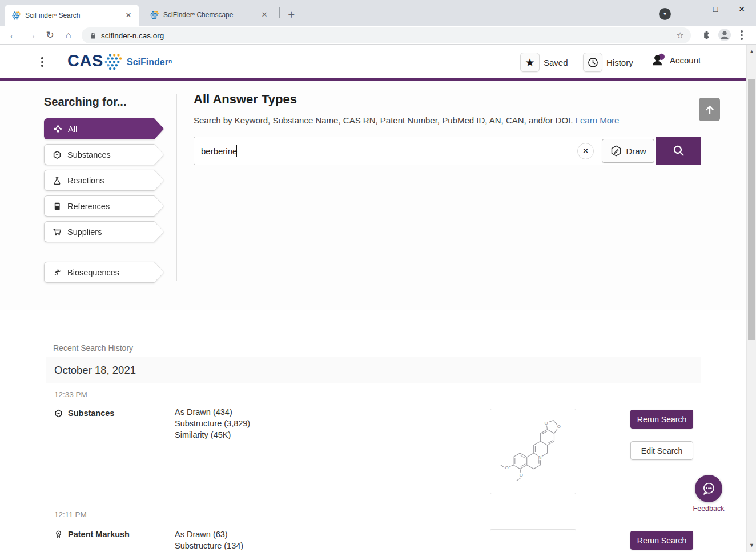  I want to click on browser-toolbar: ← → ↻ ⌂ scifinder-n.cas.org ☆, so click(378, 35).